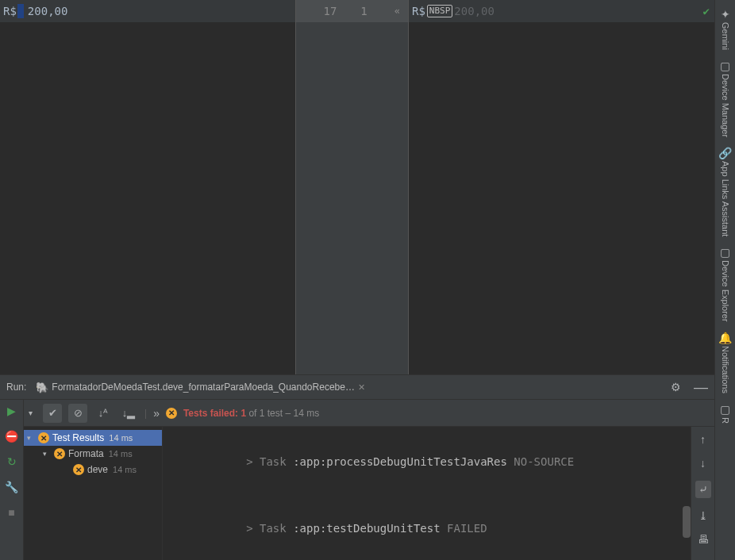 This screenshot has width=735, height=560. What do you see at coordinates (725, 105) in the screenshot?
I see `tool-label: Device Manager` at bounding box center [725, 105].